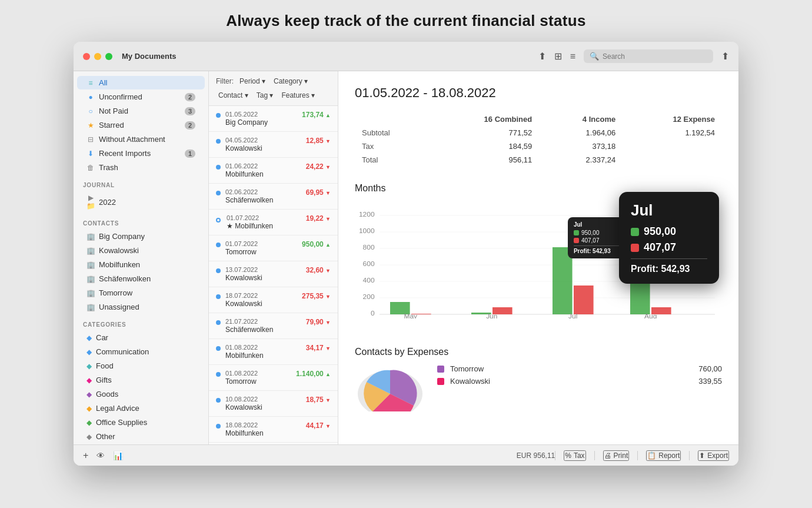  I want to click on maximize-button, so click(109, 57).